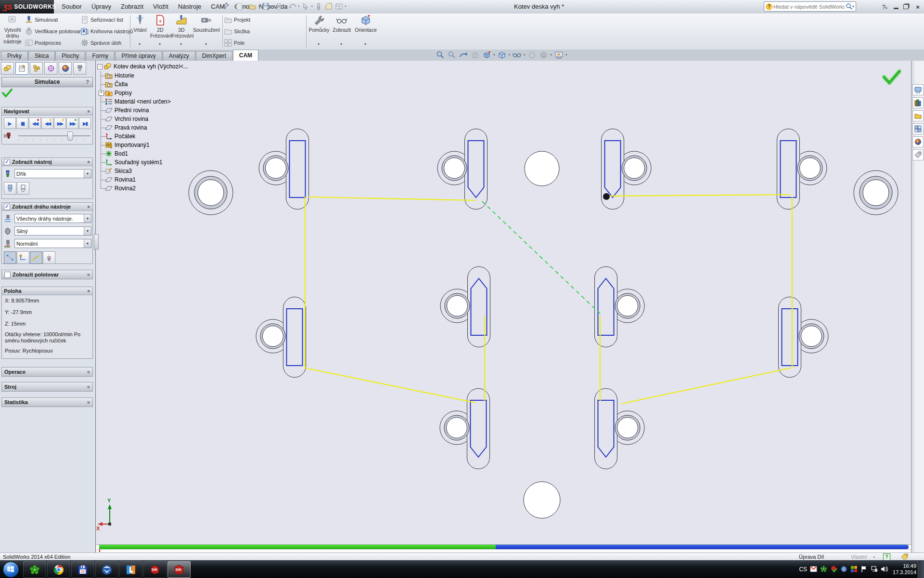  I want to click on show-points-toggle, so click(10, 258).